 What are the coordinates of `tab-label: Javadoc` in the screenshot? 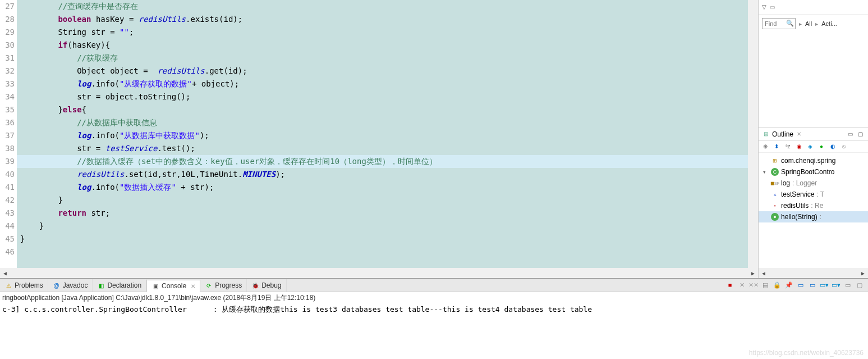 It's located at (75, 285).